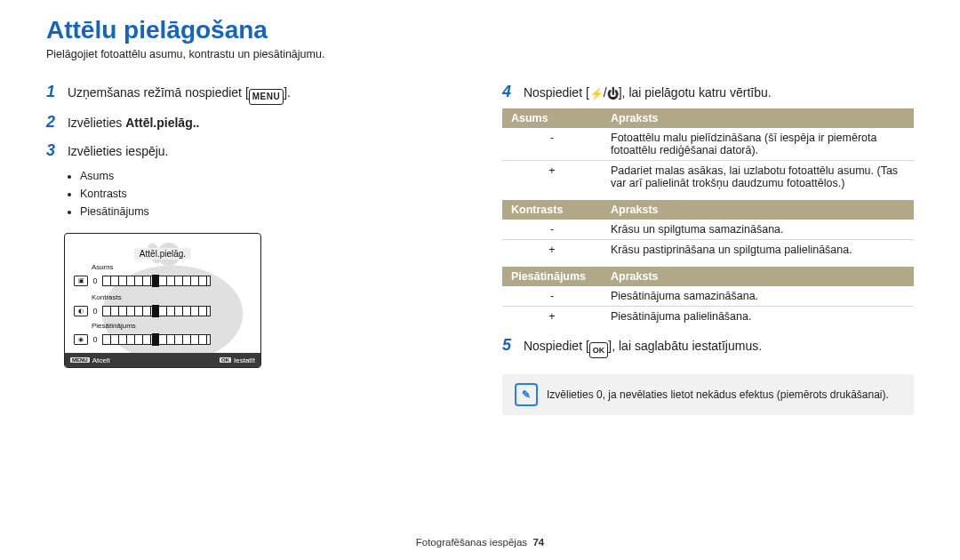 Image resolution: width=960 pixels, height=560 pixels. Describe the element at coordinates (252, 92) in the screenshot. I see `step-1: 1 Uzņemšanas režīmā nospiediet [MENU].` at that location.